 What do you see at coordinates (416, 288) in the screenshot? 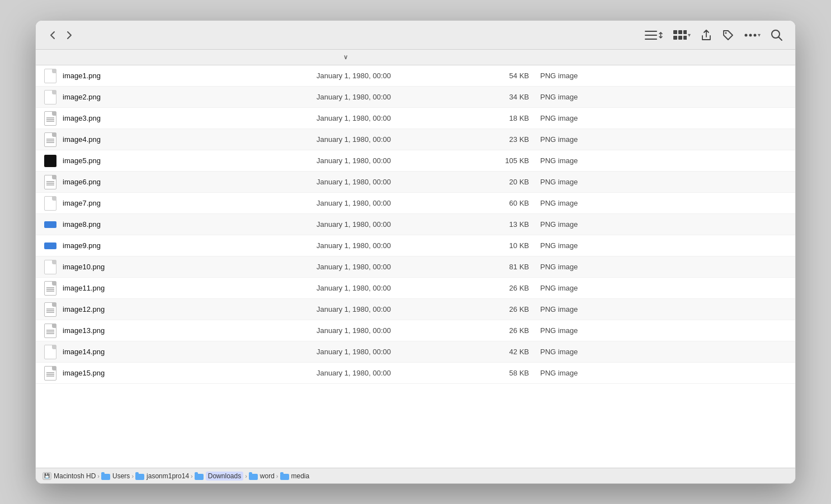
I see `table-row: image11.png January 1, 1980, 00:00 26 KB…` at bounding box center [416, 288].